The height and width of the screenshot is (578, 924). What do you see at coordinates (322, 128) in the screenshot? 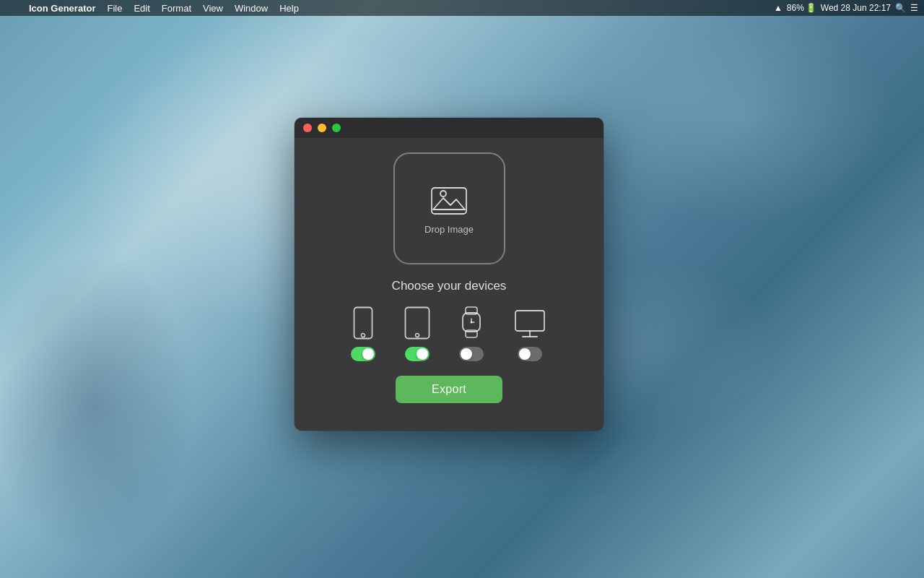
I see `minimize-button` at bounding box center [322, 128].